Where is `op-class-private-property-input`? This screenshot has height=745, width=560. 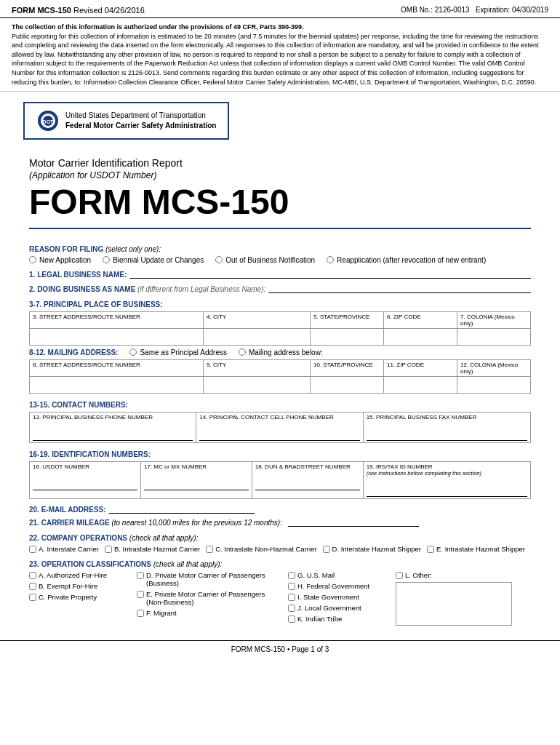
op-class-private-property-input is located at coordinates (33, 597).